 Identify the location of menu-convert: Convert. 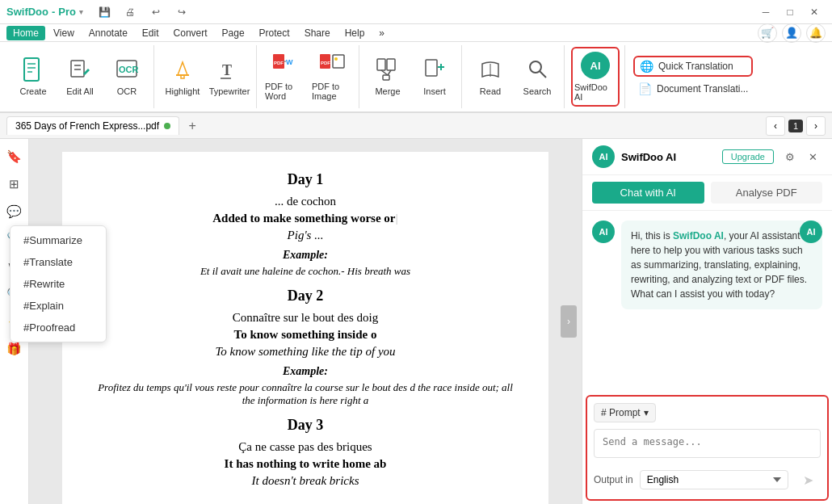
(191, 33).